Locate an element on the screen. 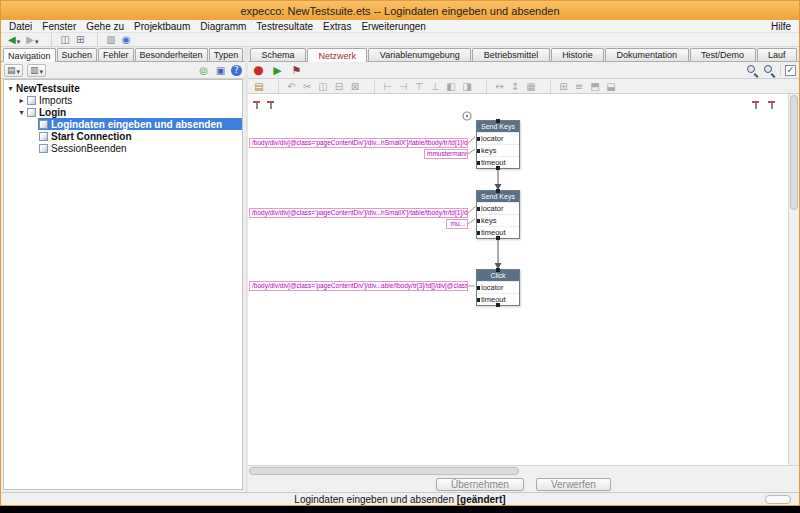 The height and width of the screenshot is (513, 800). input-pins-right-icon is located at coordinates (756, 105).